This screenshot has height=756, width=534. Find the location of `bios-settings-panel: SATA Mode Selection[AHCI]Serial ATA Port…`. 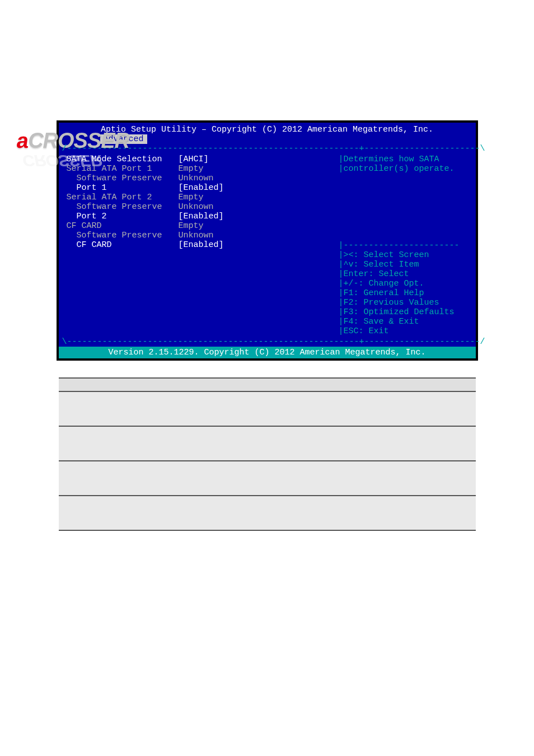

bios-settings-panel: SATA Mode Selection[AHCI]Serial ATA Port… is located at coordinates (198, 245).